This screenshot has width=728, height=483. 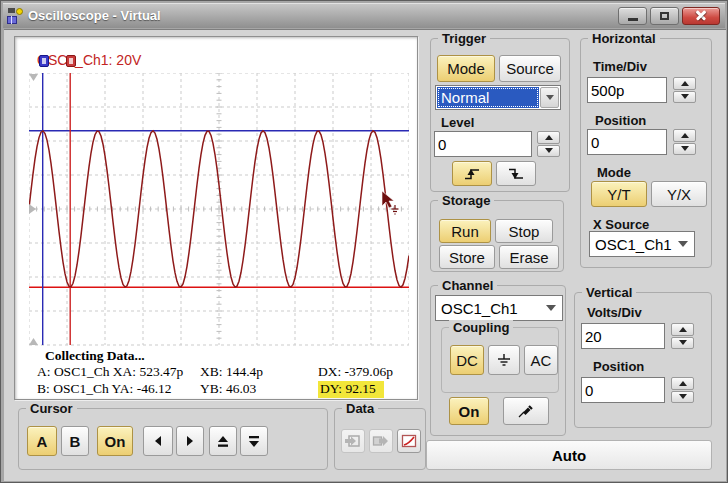 I want to click on close-button, so click(x=701, y=16).